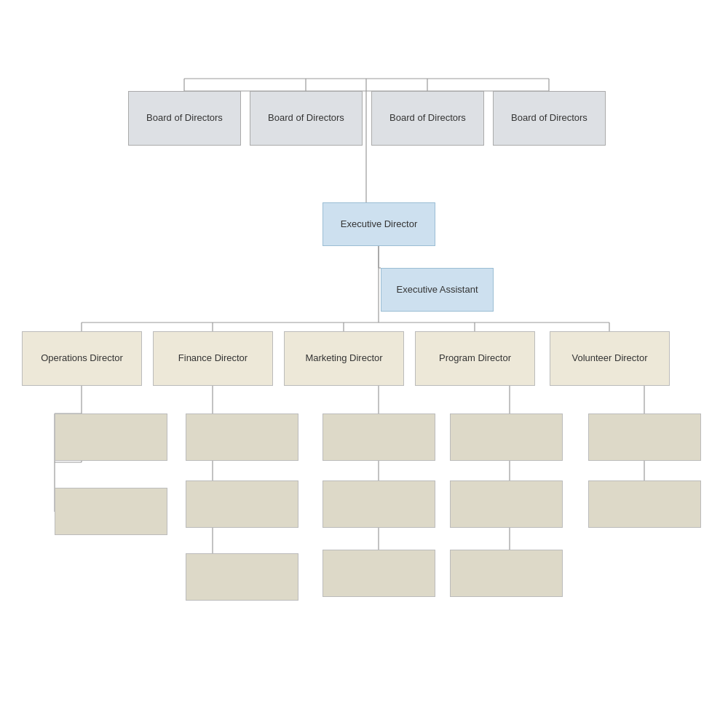  I want to click on marketing-director-node: Marketing Director, so click(344, 358).